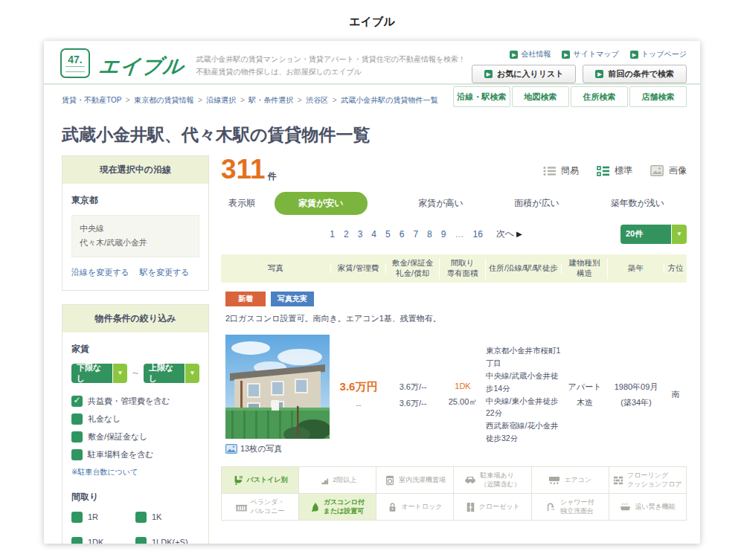 The width and height of the screenshot is (744, 560). What do you see at coordinates (615, 167) in the screenshot?
I see `view-toggles: 簡易 標準 画像` at bounding box center [615, 167].